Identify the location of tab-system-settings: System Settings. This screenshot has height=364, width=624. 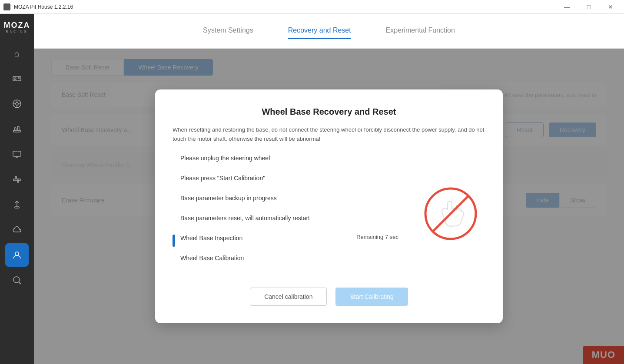
(228, 31).